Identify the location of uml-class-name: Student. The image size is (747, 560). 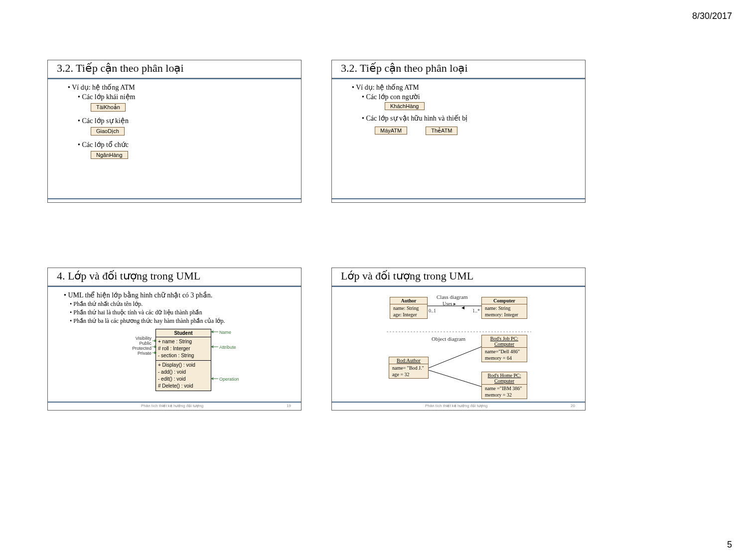
(183, 333).